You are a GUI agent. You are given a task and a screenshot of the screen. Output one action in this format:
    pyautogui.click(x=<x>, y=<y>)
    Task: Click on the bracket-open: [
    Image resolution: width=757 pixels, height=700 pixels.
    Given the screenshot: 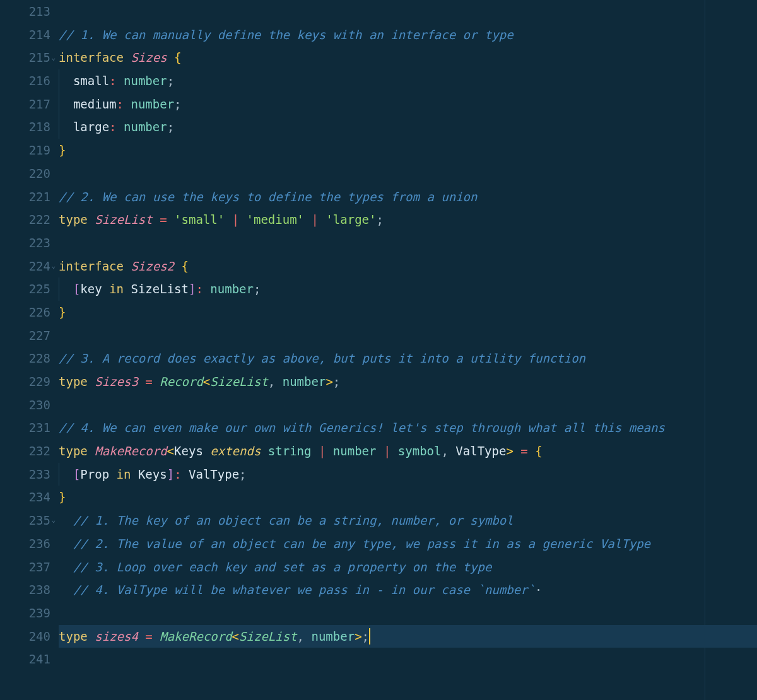 What is the action you would take?
    pyautogui.click(x=77, y=289)
    